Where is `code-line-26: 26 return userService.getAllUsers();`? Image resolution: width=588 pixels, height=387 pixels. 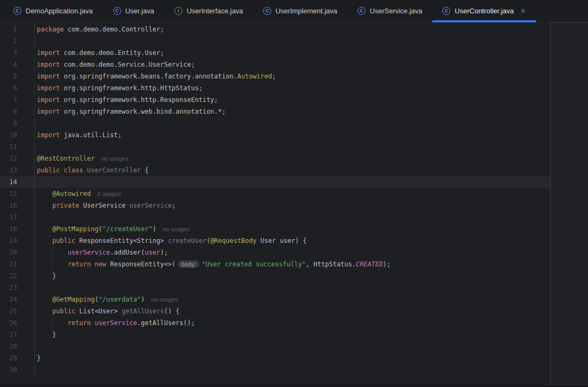 code-line-26: 26 return userService.getAllUsers(); is located at coordinates (275, 323).